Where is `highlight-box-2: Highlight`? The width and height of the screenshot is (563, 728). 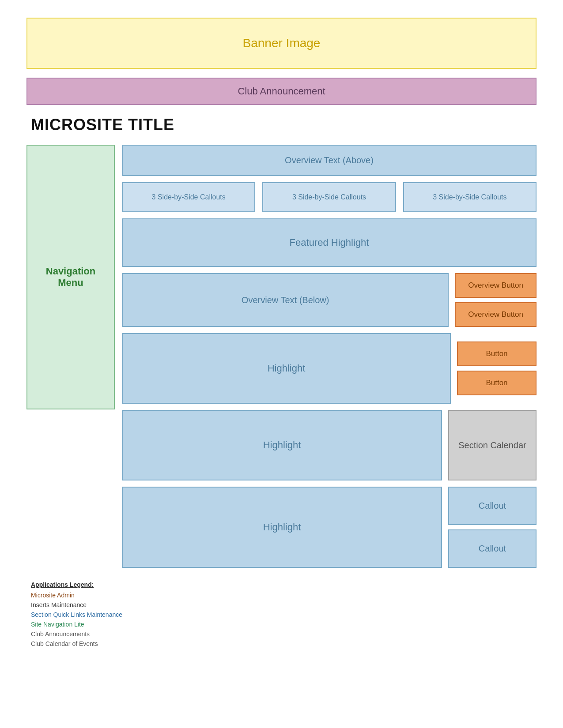 highlight-box-2: Highlight is located at coordinates (282, 445).